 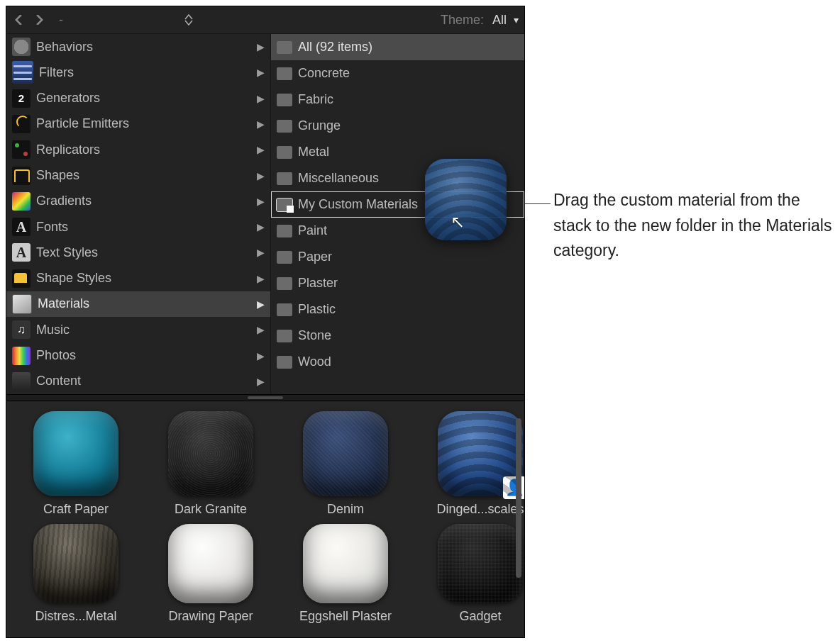 What do you see at coordinates (397, 47) in the screenshot?
I see `folder-all-92-items-: All (92 items)` at bounding box center [397, 47].